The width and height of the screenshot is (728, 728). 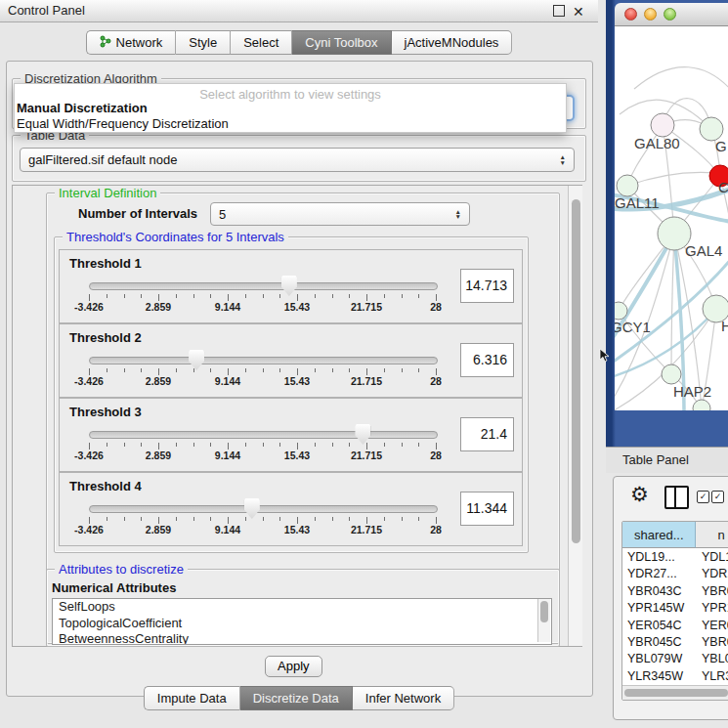 I want to click on cell-shared-name: YDL19..., so click(x=661, y=557).